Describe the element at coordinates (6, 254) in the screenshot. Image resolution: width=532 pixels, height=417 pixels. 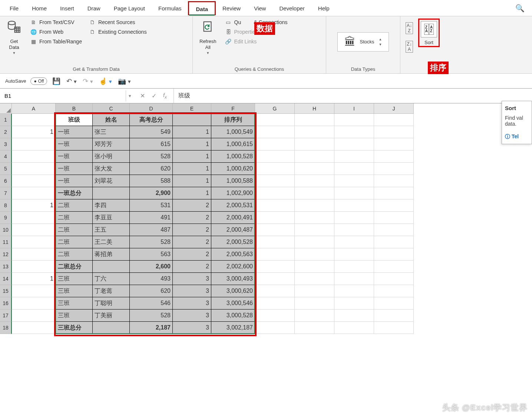
I see `row-header: 12` at that location.